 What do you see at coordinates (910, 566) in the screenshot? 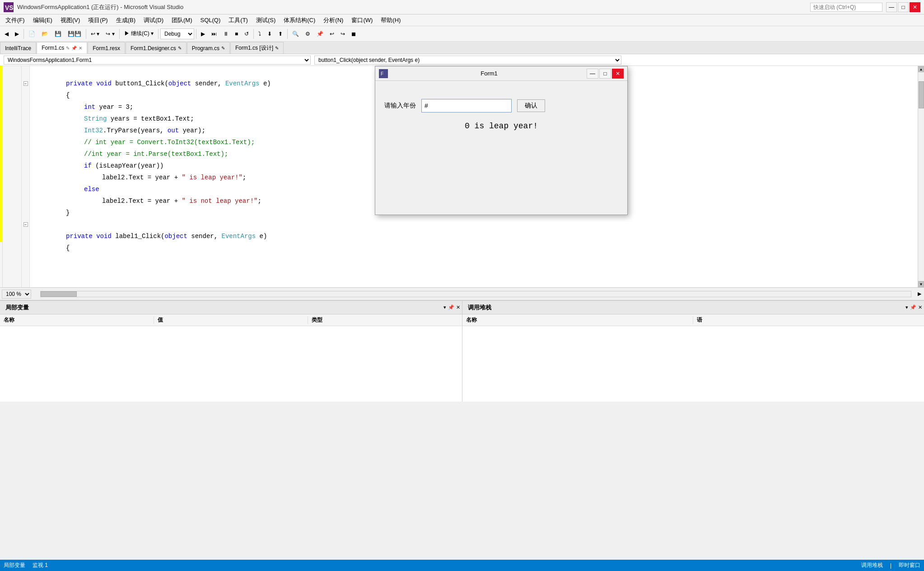
I see `status-immediate: 即时窗口` at bounding box center [910, 566].